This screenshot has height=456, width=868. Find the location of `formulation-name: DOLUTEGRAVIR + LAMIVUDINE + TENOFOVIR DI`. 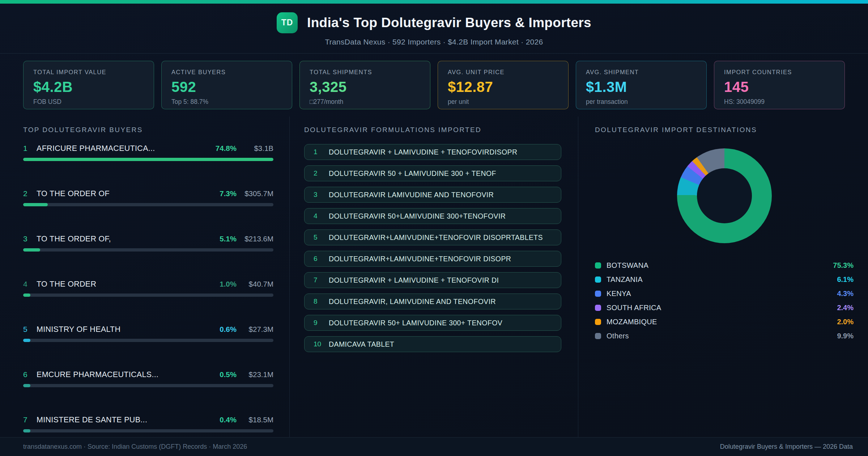

formulation-name: DOLUTEGRAVIR + LAMIVUDINE + TENOFOVIR DI is located at coordinates (414, 280).